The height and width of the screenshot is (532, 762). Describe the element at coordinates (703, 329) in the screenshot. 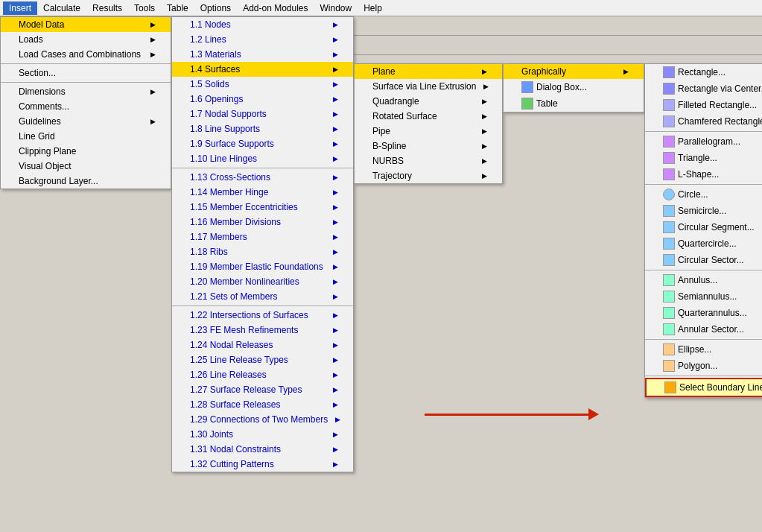

I see `menu-item-annular-sector: Annular Sector...` at that location.